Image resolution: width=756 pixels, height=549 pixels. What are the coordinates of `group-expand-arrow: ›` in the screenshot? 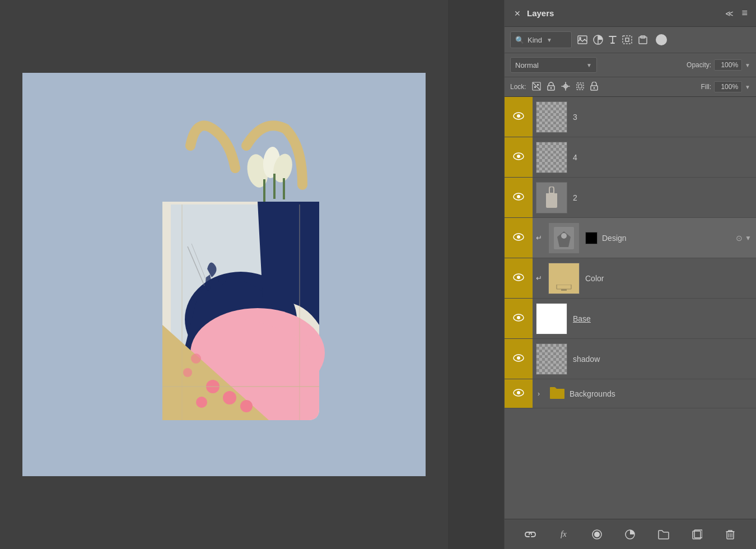 It's located at (539, 394).